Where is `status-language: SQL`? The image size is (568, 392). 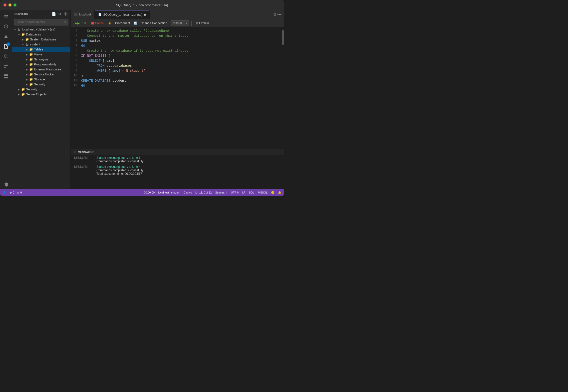 status-language: SQL is located at coordinates (252, 193).